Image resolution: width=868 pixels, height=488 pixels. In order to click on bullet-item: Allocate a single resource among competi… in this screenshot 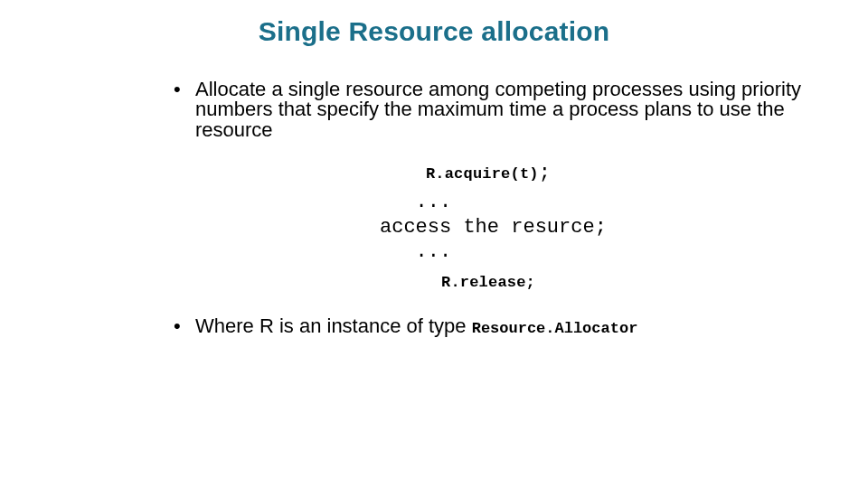, I will do `click(488, 110)`.